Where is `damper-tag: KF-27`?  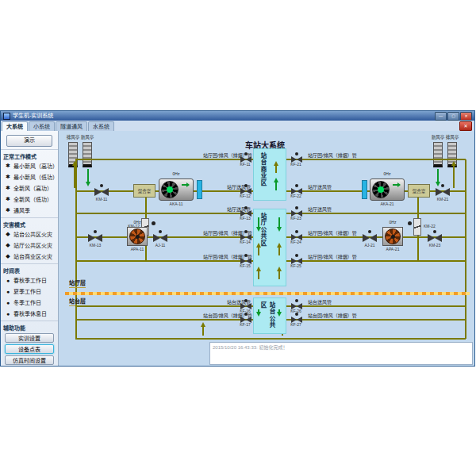
damper-tag: KF-27 is located at coordinates (296, 325).